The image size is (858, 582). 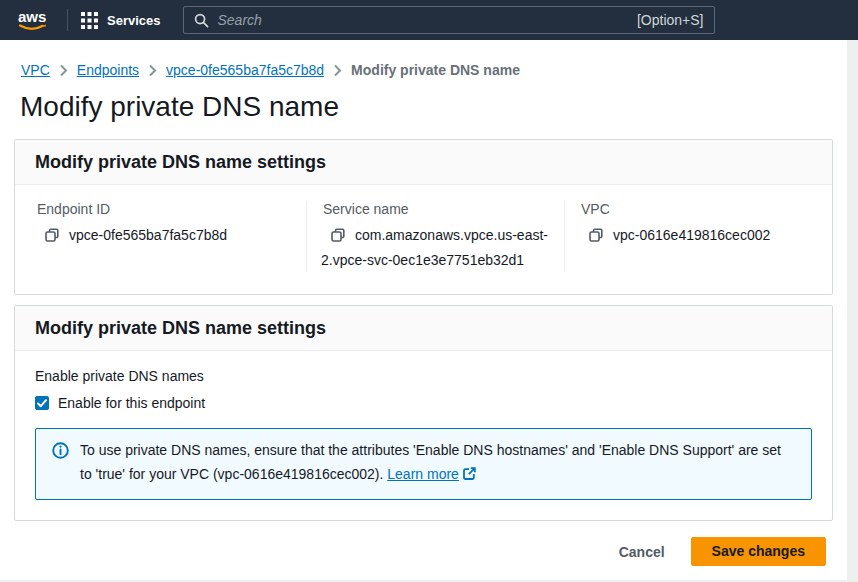 What do you see at coordinates (32, 16) in the screenshot?
I see `svg-text: aws` at bounding box center [32, 16].